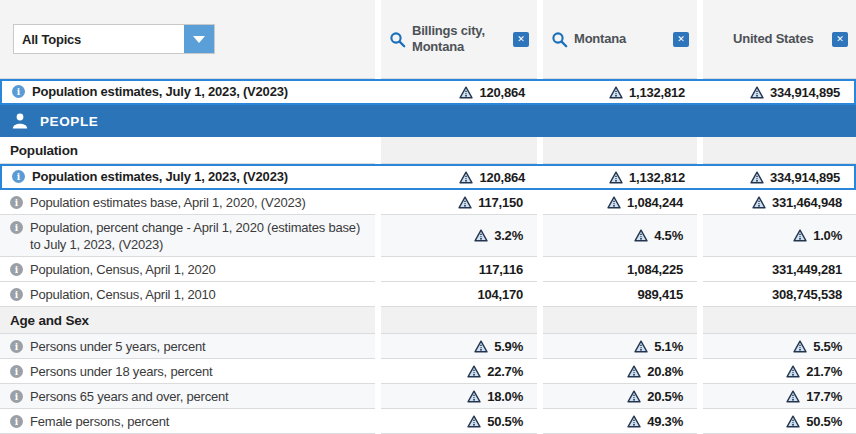 The height and width of the screenshot is (434, 856). I want to click on row-label-cell: Persons under 18 years, percent, so click(188, 372).